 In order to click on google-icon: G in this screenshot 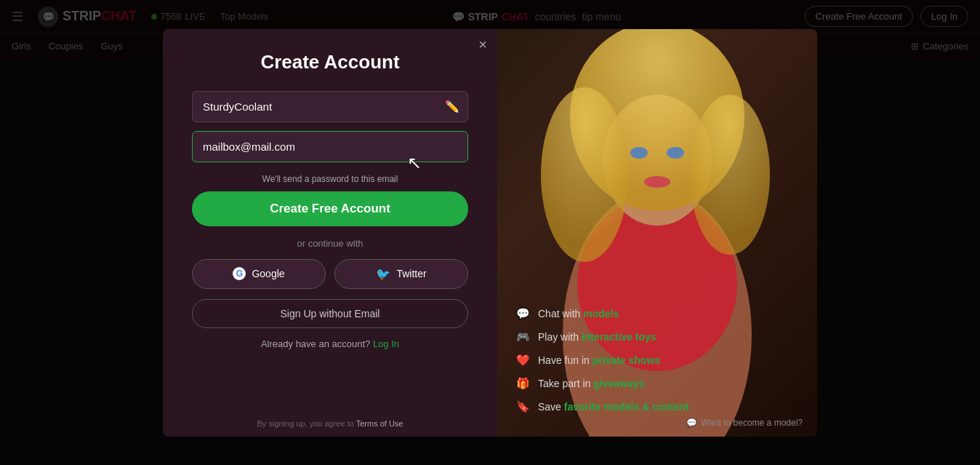, I will do `click(239, 274)`.